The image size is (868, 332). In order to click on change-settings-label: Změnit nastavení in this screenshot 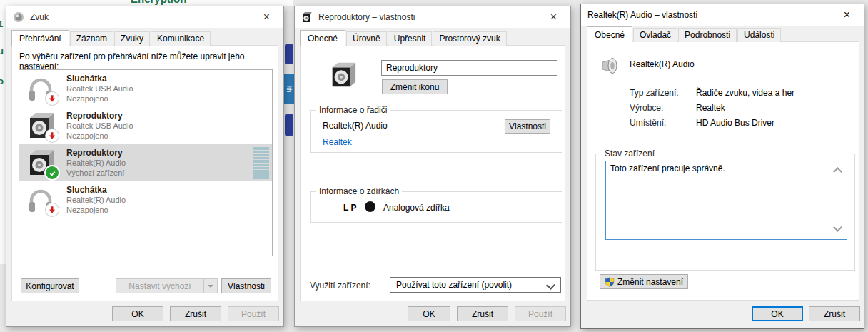, I will do `click(650, 282)`.